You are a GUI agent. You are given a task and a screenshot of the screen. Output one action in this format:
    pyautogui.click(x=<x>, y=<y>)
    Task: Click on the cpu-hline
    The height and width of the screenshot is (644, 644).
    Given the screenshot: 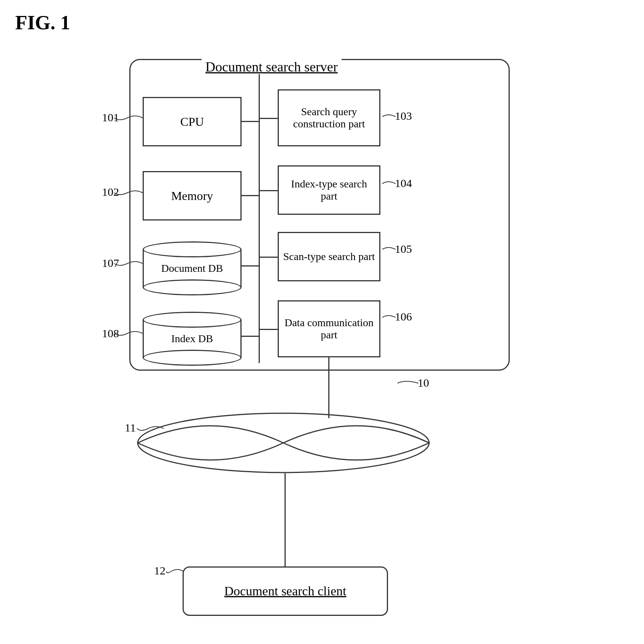 What is the action you would take?
    pyautogui.click(x=251, y=122)
    